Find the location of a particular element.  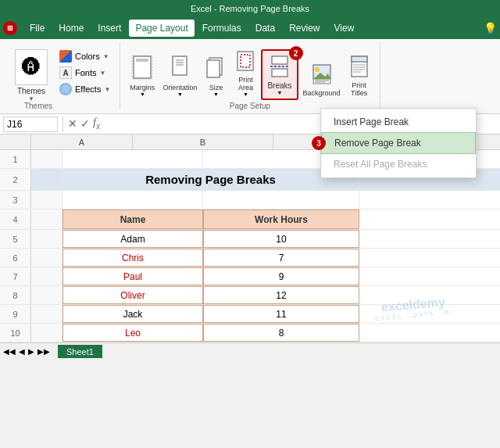

formula-icons: ✕ ✓ fx is located at coordinates (84, 124).